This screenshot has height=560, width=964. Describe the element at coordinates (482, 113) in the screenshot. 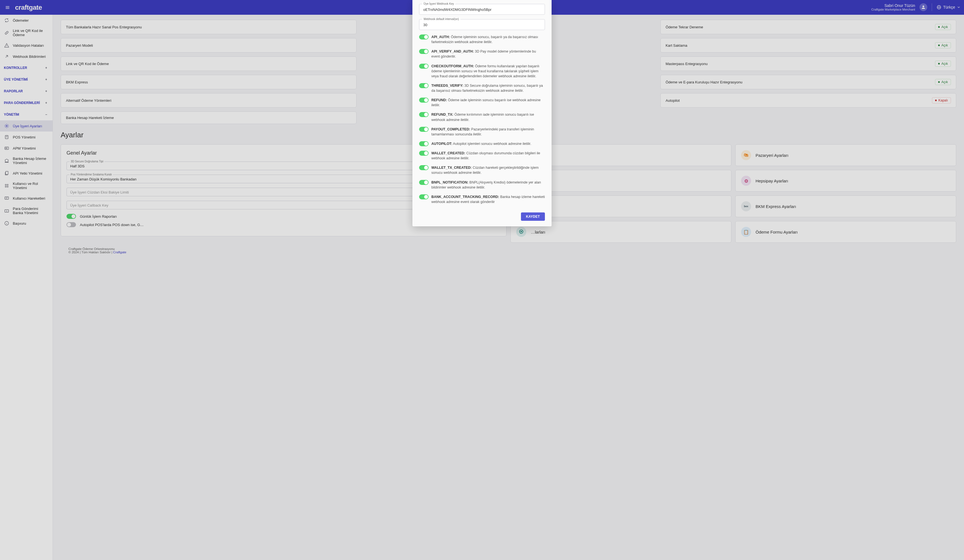

I see `webhook-settings-modal: Üye İşyeri Webhook KeyoETrxNA0mdW4XDMG3D…` at that location.